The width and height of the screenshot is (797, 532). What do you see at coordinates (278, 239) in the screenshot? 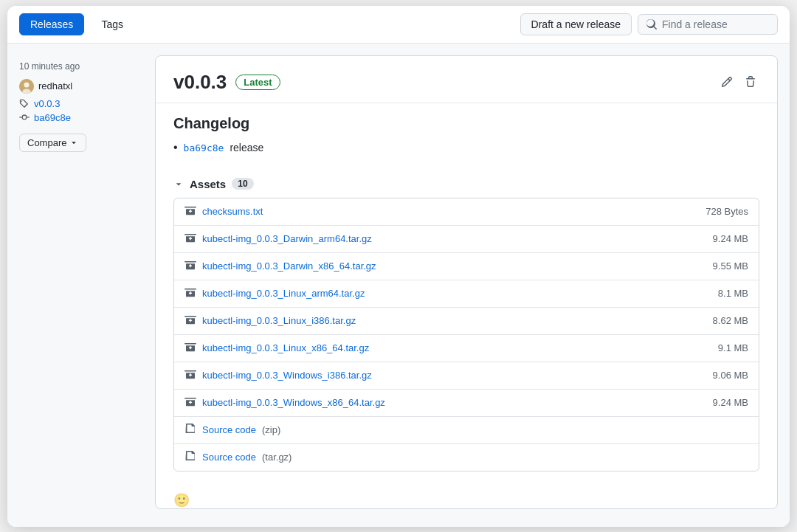
I see `asset-left: kubectl-img_0.0.3_Darwin_arm64.tar.gz` at bounding box center [278, 239].